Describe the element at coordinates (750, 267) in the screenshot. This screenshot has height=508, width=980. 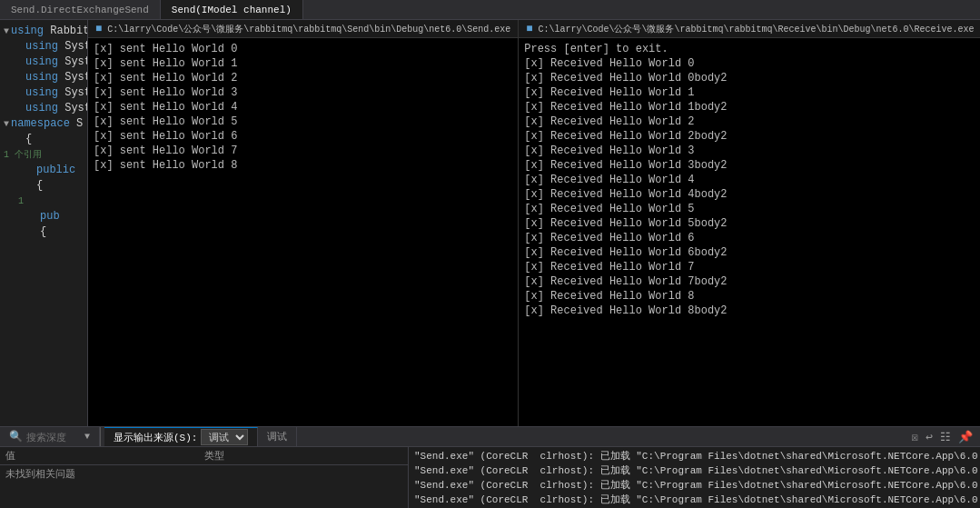
I see `terminal-receive-line-7: [x] Received Hello World 7` at that location.